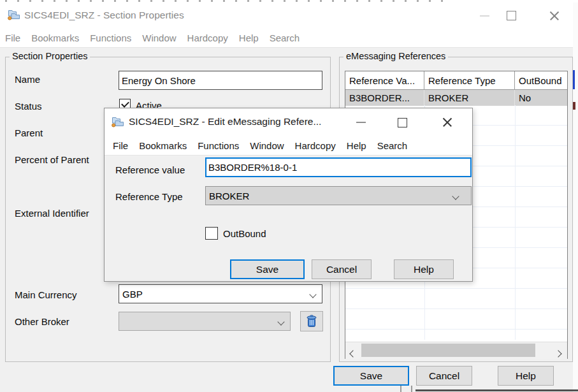 This screenshot has width=578, height=392. Describe the element at coordinates (402, 122) in the screenshot. I see `dialog-maximize-button` at that location.